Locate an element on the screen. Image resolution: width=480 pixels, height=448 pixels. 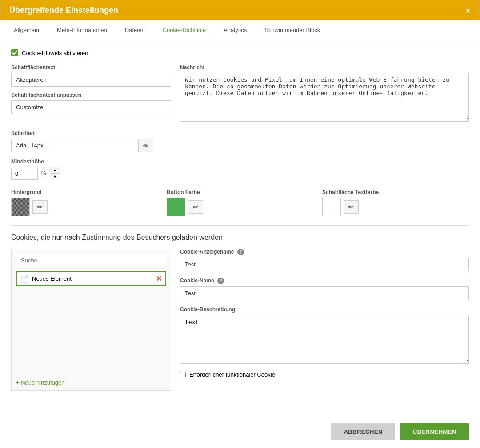
cookie-description-field: Cookie-Beschreibung text is located at coordinates (324, 336).